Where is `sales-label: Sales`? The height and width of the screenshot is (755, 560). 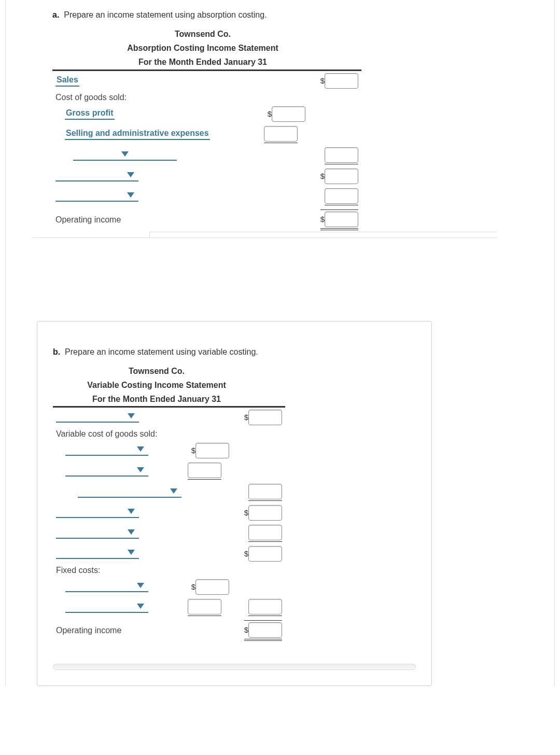
sales-label: Sales is located at coordinates (67, 81).